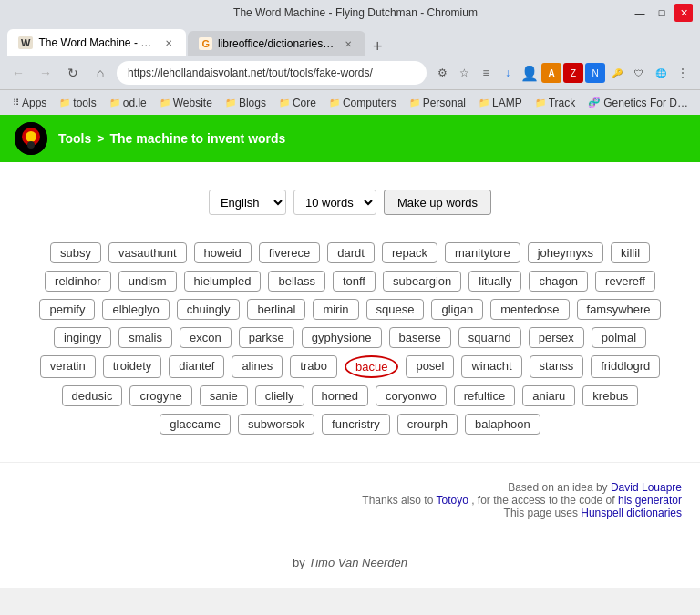  What do you see at coordinates (160, 395) in the screenshot?
I see `word-tag: crogyne` at bounding box center [160, 395].